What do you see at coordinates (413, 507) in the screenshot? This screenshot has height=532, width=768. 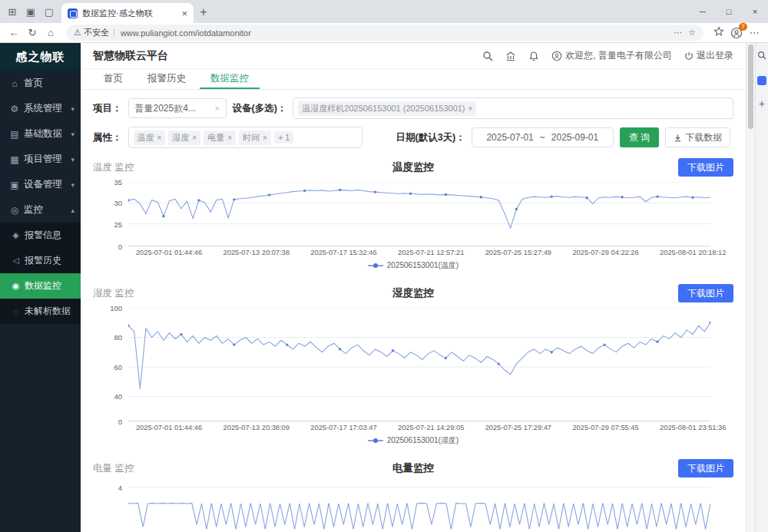 I see `battery-chart-body: 43` at bounding box center [413, 507].